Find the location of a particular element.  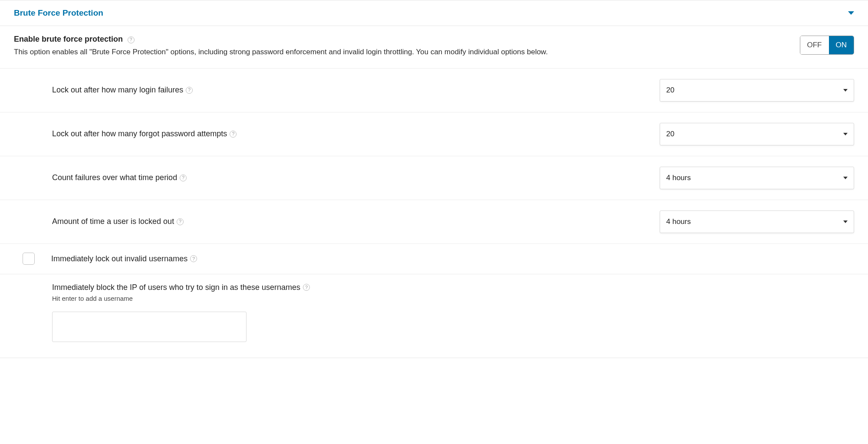

label-text: Lock out after how many login failures is located at coordinates (118, 90).